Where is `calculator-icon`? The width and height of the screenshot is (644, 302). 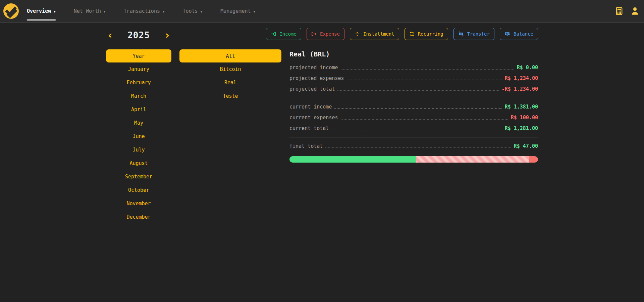 calculator-icon is located at coordinates (619, 11).